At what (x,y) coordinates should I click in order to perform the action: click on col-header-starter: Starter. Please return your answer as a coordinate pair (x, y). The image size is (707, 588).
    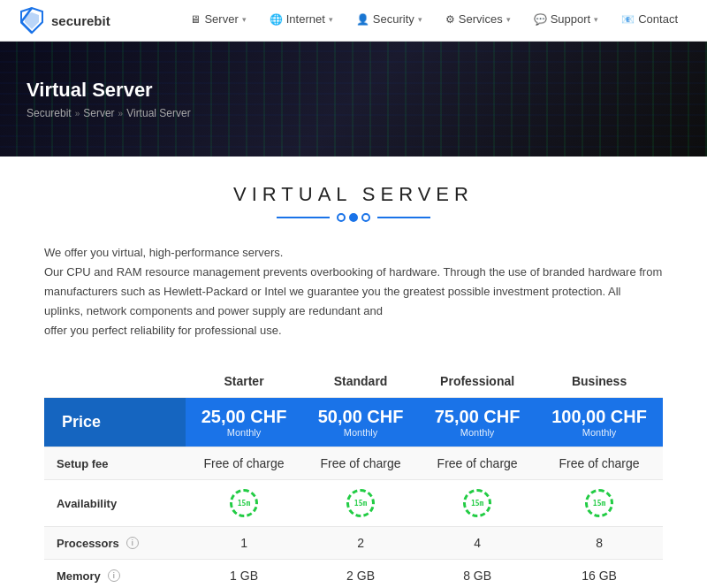
    Looking at the image, I should click on (244, 382).